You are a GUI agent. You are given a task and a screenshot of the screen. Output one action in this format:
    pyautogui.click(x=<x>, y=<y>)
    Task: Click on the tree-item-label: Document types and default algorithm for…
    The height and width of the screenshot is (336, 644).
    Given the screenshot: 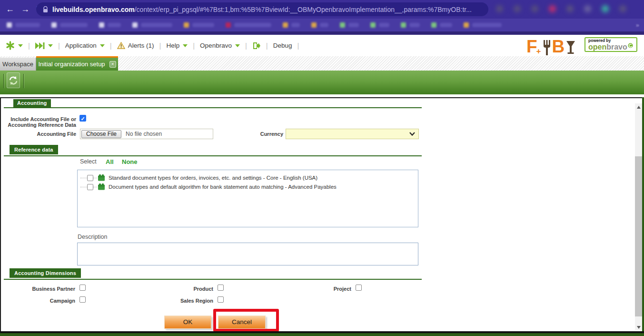 What is the action you would take?
    pyautogui.click(x=223, y=187)
    